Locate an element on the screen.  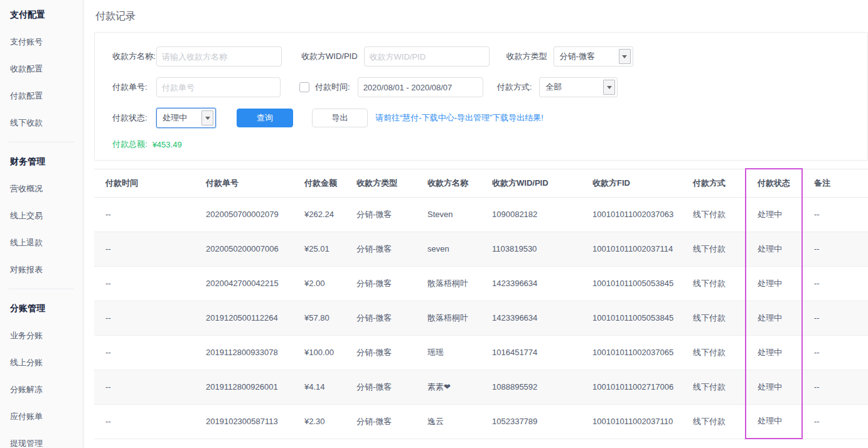
table-cell: 1090082182 is located at coordinates (531, 215).